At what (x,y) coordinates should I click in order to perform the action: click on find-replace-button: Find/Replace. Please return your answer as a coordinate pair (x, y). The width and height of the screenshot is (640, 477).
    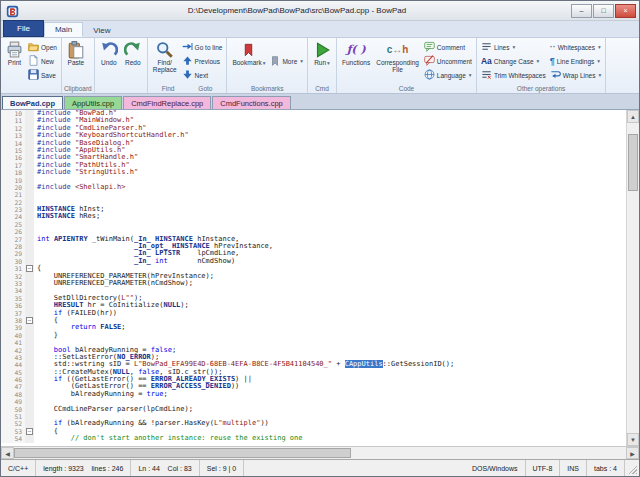
    Looking at the image, I should click on (165, 61).